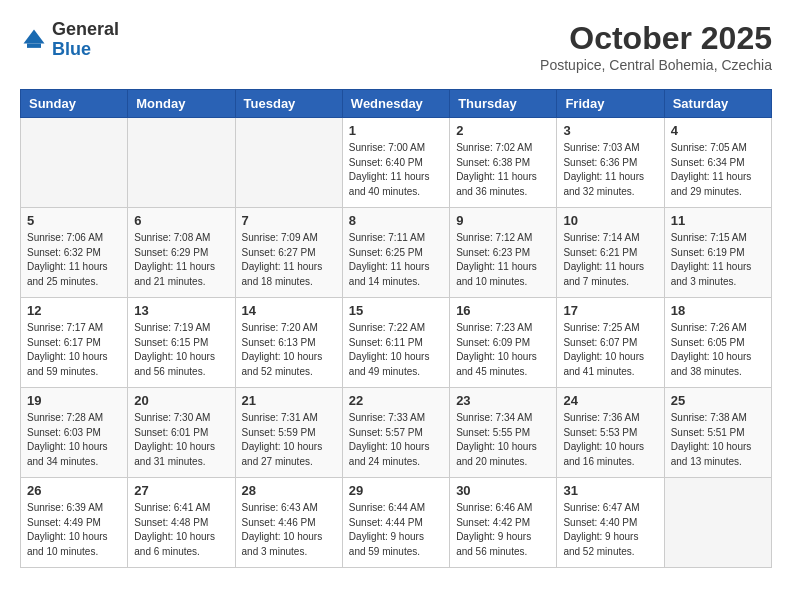 This screenshot has height=612, width=792. Describe the element at coordinates (181, 440) in the screenshot. I see `day-info: Sunrise: 7:30 AM Sunset: 6:01 PM Dayligh…` at that location.